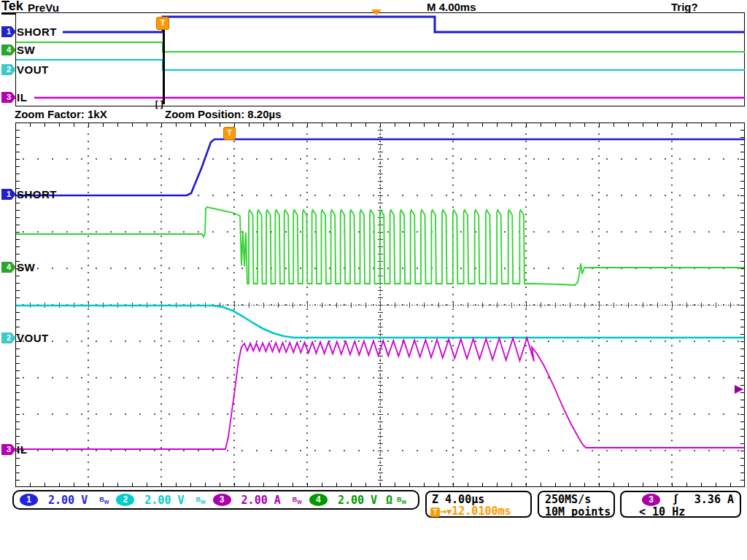 The height and width of the screenshot is (560, 747). I want to click on ch1-bandwidth-icon: BW, so click(104, 500).